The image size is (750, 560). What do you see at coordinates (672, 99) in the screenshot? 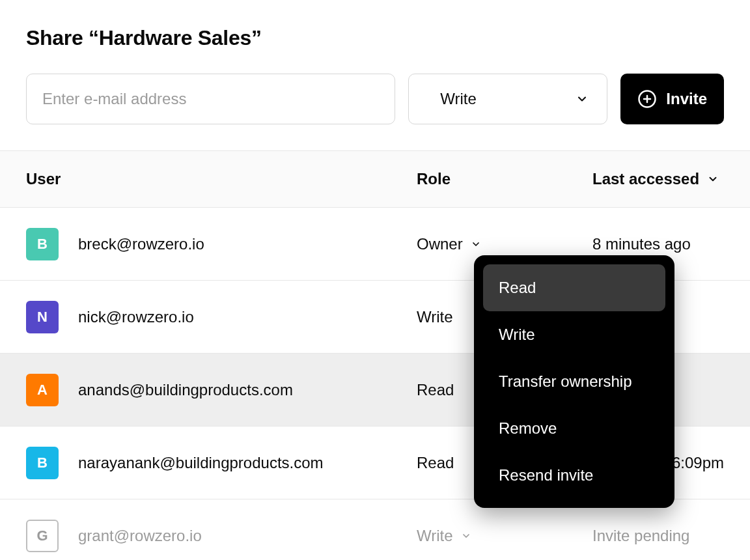
I see `invite-button: Invite` at bounding box center [672, 99].